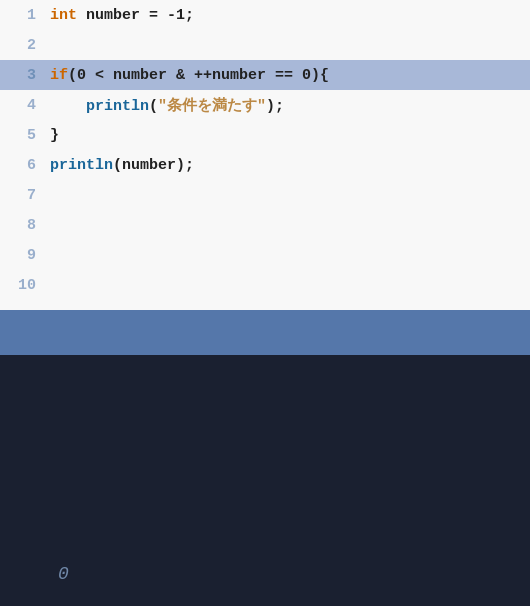 Image resolution: width=530 pixels, height=606 pixels. What do you see at coordinates (265, 195) in the screenshot?
I see `code-line-7: 7` at bounding box center [265, 195].